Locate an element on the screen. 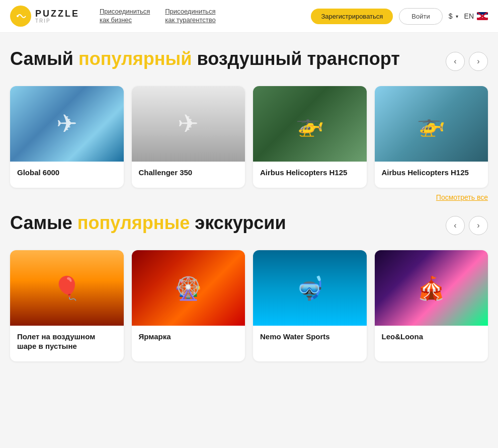 This screenshot has height=448, width=498. nav-links: Присоединиться как бизнес Присоединиться… is located at coordinates (205, 16).